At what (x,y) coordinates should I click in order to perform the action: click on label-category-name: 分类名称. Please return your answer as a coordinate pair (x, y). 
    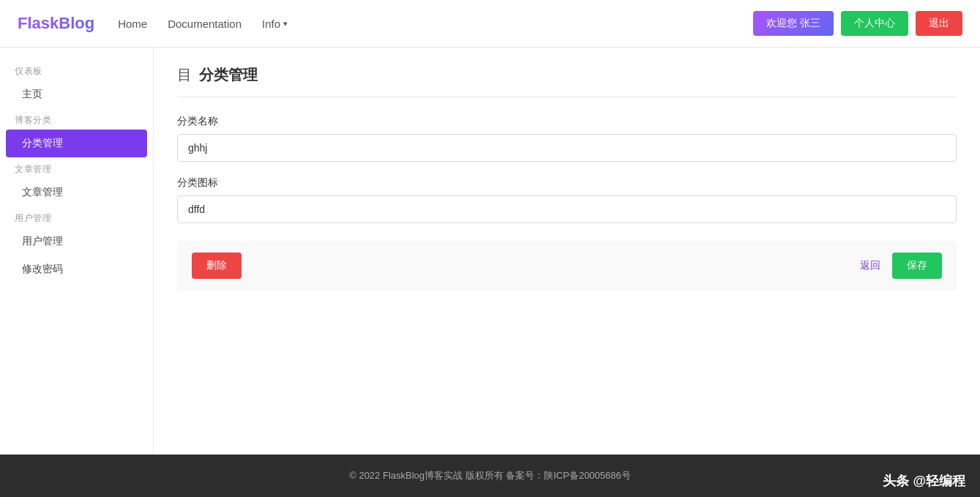
    Looking at the image, I should click on (566, 122).